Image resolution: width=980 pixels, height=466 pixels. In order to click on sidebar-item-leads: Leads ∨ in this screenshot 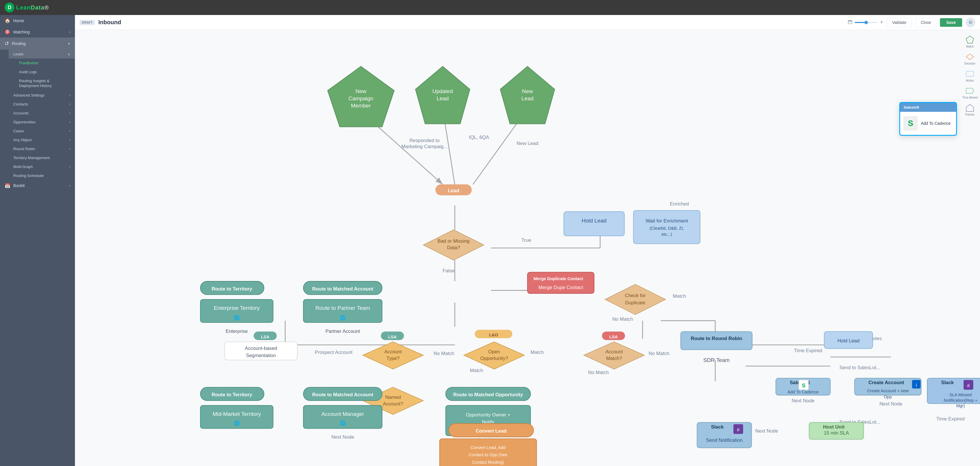, I will do `click(42, 54)`.